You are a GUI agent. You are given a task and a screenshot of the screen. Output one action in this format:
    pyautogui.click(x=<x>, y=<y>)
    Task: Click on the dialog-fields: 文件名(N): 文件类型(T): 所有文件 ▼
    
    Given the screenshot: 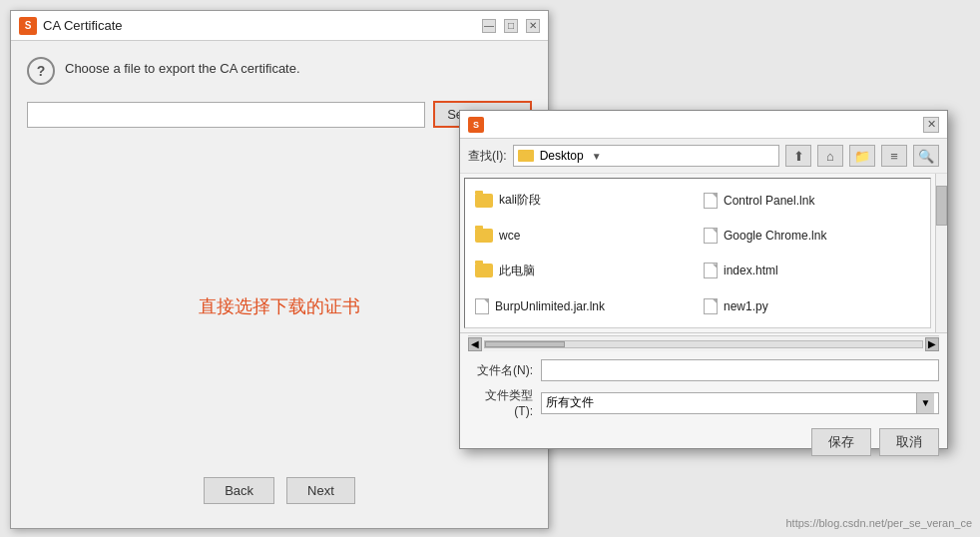 What is the action you would take?
    pyautogui.click(x=704, y=389)
    